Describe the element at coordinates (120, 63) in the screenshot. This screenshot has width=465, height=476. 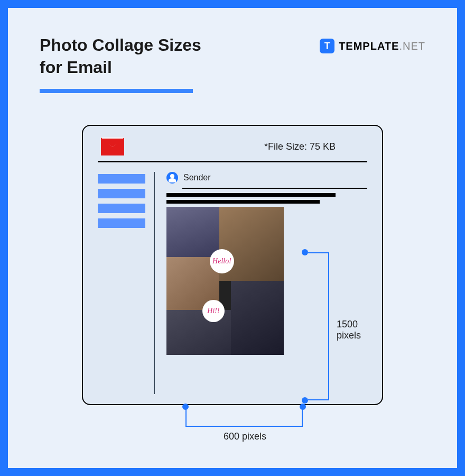
I see `title-block: Photo Collage Sizes for Email` at that location.